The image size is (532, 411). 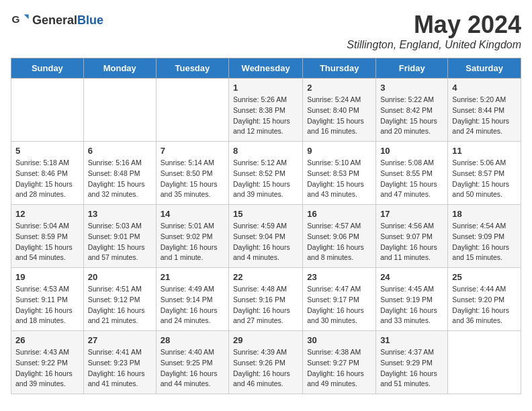 I want to click on week-row-2: 5Sunrise: 5:18 AM Sunset: 8:46 PM Daylig…, so click(x=266, y=173).